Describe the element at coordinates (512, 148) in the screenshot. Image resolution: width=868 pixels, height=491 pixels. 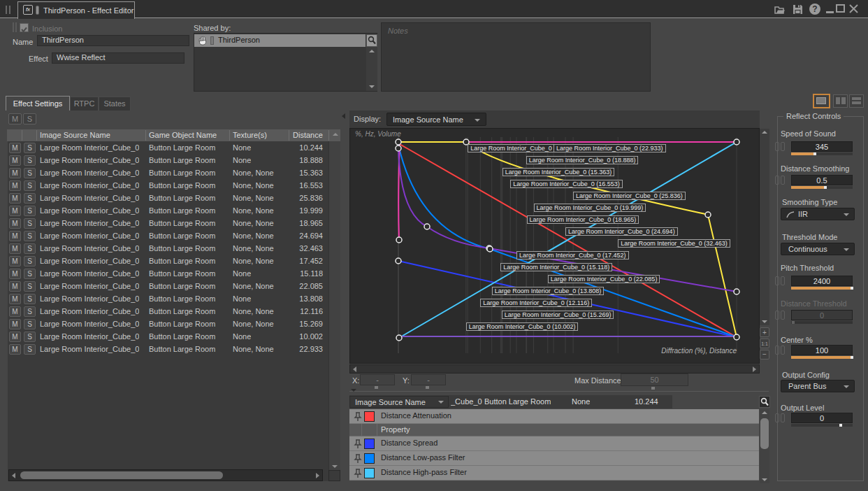
I see `curve-label: Large Room Interior_Cube_0` at that location.